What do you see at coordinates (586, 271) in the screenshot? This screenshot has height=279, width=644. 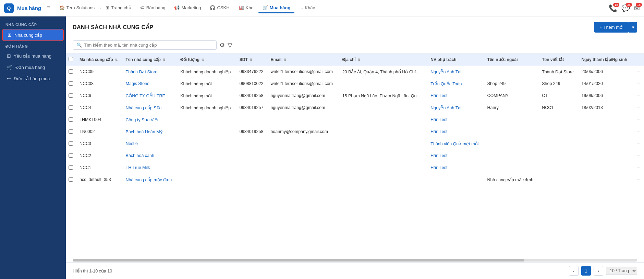 I see `page-1-button: 1` at bounding box center [586, 271].